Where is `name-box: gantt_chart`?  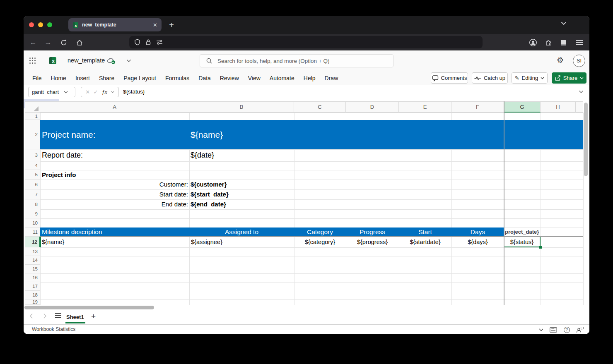 name-box: gantt_chart is located at coordinates (52, 92).